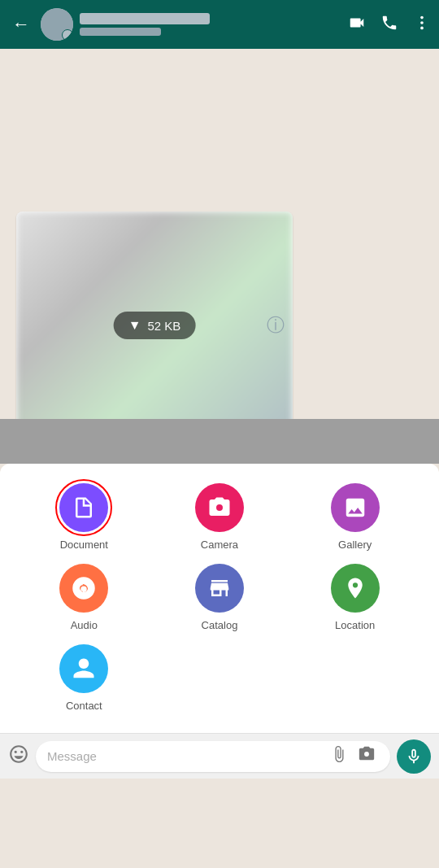  What do you see at coordinates (355, 508) in the screenshot?
I see `gallery-icon-wrap` at bounding box center [355, 508].